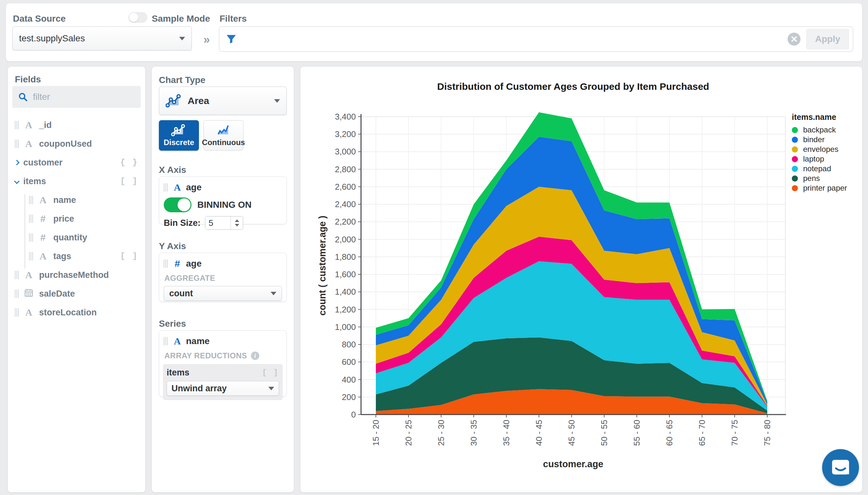 The height and width of the screenshot is (495, 868). Describe the element at coordinates (181, 19) in the screenshot. I see `sample-mode-label: Sample Mode` at that location.